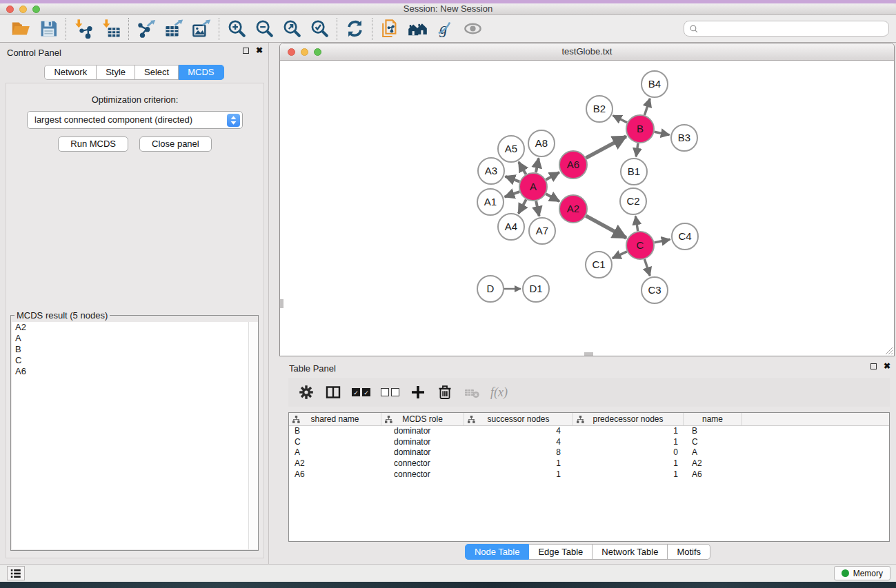 The width and height of the screenshot is (896, 588). What do you see at coordinates (116, 72) in the screenshot?
I see `tab-style: Style` at bounding box center [116, 72].